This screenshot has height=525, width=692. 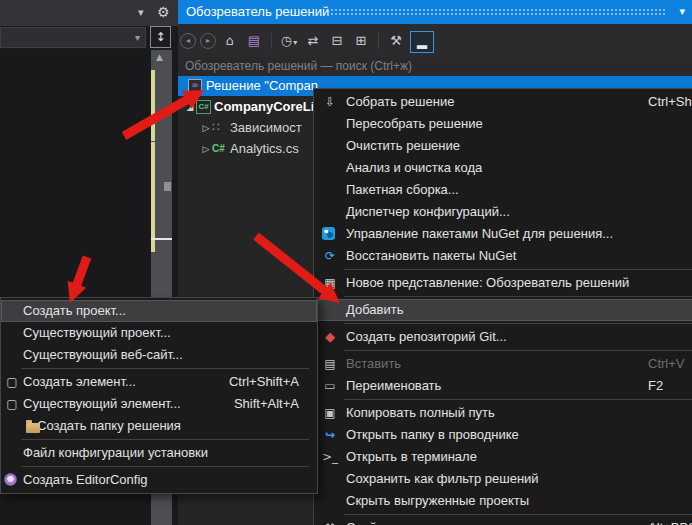 What do you see at coordinates (330, 337) in the screenshot?
I see `git-create-icon: ◆` at bounding box center [330, 337].